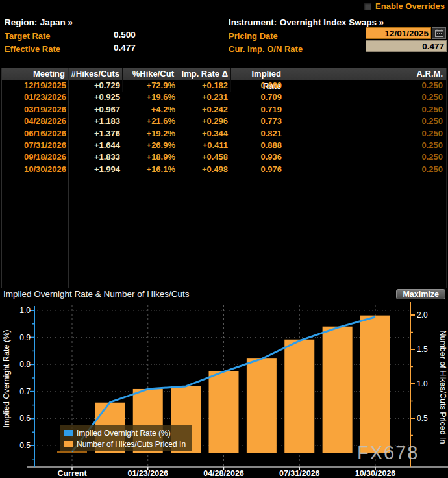 Image resolution: width=448 pixels, height=478 pixels. I want to click on table-cell: +1.833, so click(95, 157).